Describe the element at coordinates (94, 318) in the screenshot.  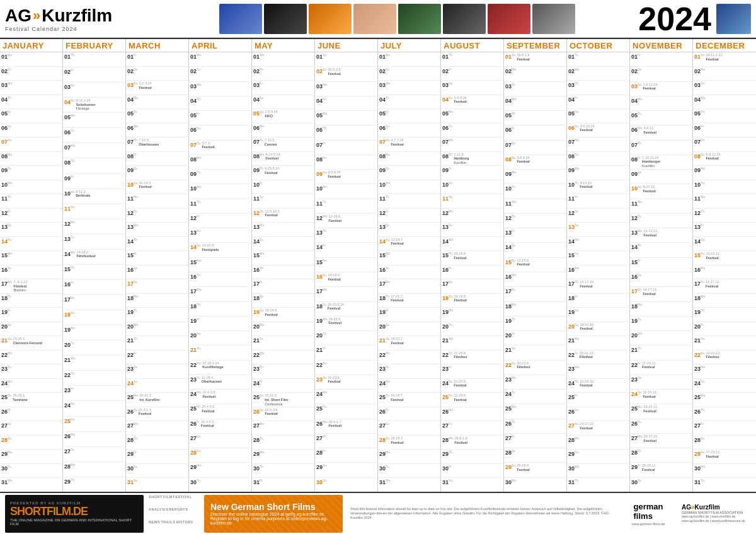
I see `day-row: 18Su` at that location.